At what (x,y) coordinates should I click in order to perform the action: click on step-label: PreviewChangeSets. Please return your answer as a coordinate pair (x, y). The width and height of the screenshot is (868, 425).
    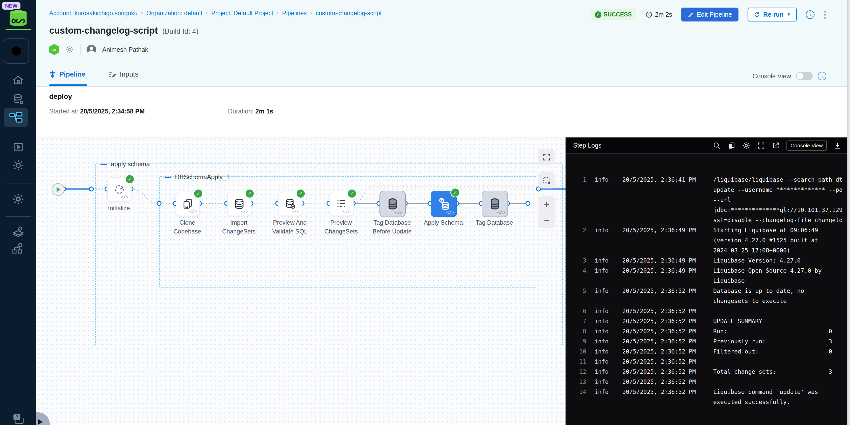
    Looking at the image, I should click on (341, 227).